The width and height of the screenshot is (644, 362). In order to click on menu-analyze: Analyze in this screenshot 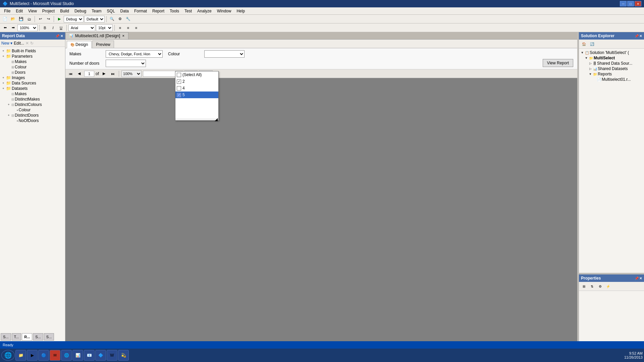, I will do `click(205, 11)`.